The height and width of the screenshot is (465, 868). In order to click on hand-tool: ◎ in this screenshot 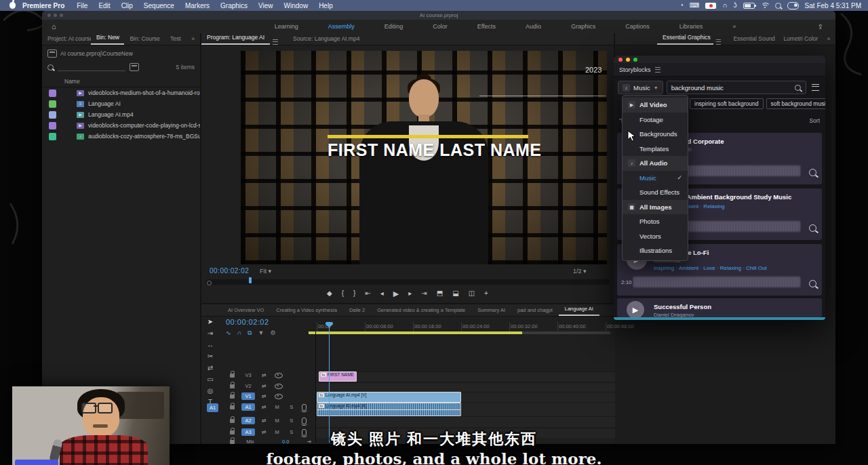, I will do `click(210, 390)`.